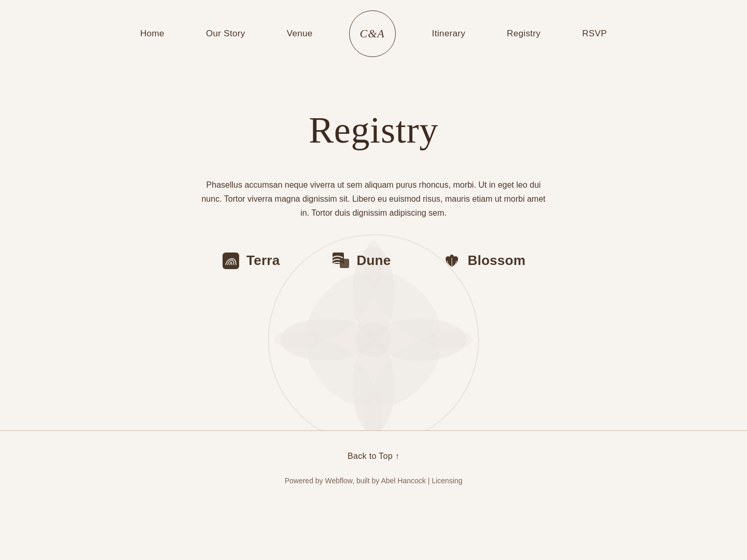  Describe the element at coordinates (153, 34) in the screenshot. I see `nav-link-home: Home` at that location.